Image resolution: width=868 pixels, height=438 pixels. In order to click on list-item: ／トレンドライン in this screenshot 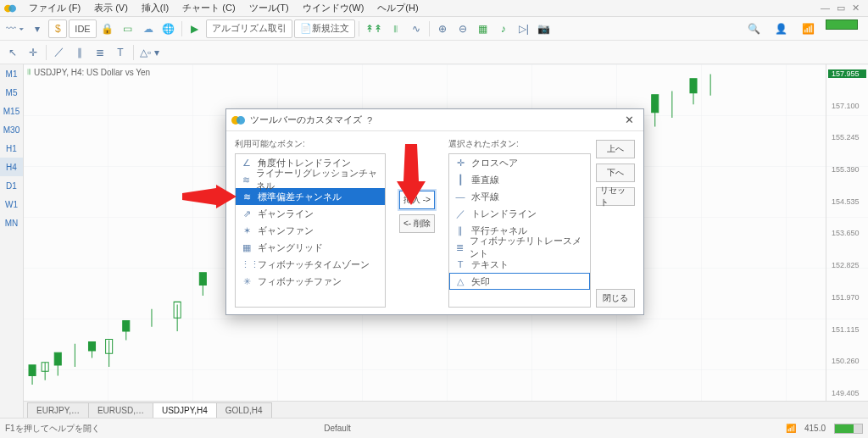, I will do `click(520, 213)`.